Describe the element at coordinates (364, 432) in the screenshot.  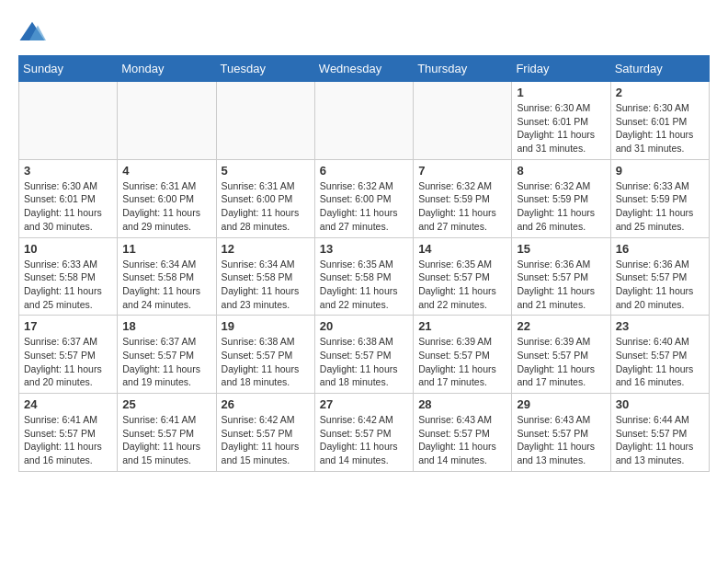
I see `calendar-cell: 27Sunrise: 6:42 AMSunset: 5:57 PMDayligh…` at that location.